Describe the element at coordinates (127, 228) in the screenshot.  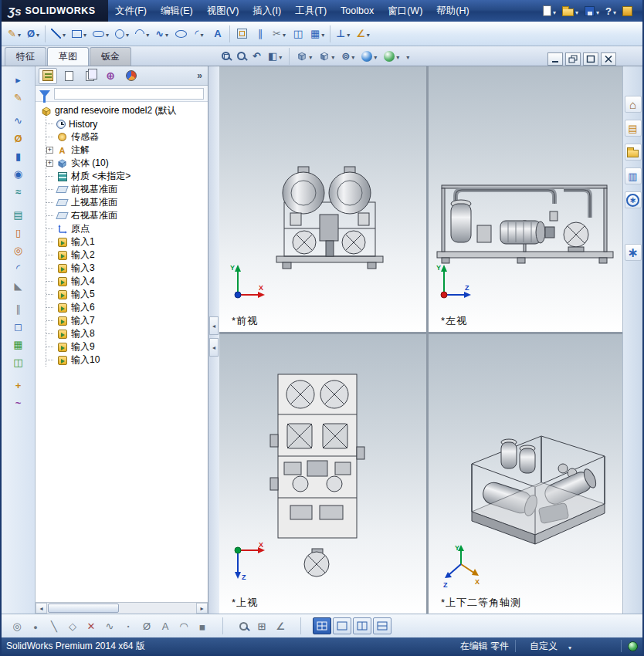
I see `tree-item-origin: 原点` at that location.